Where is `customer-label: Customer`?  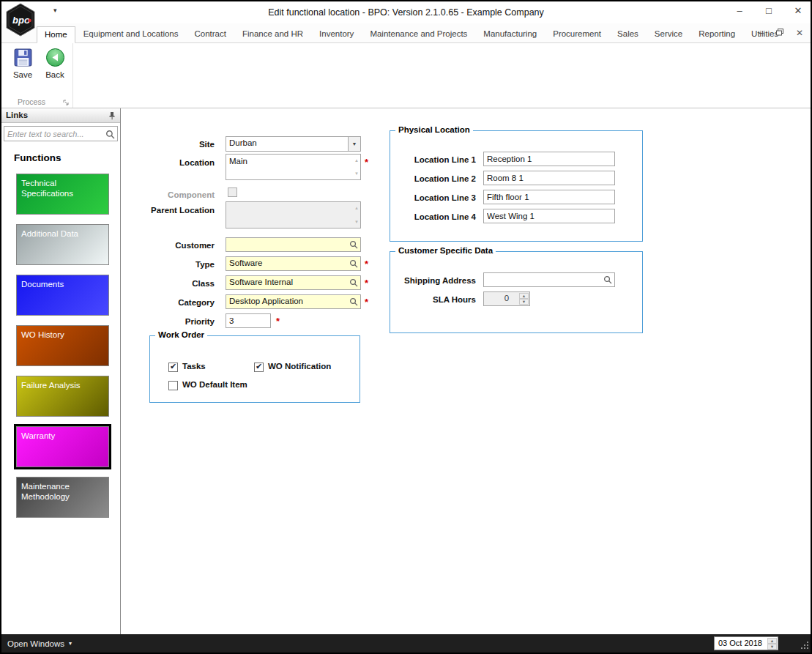
customer-label: Customer is located at coordinates (168, 245).